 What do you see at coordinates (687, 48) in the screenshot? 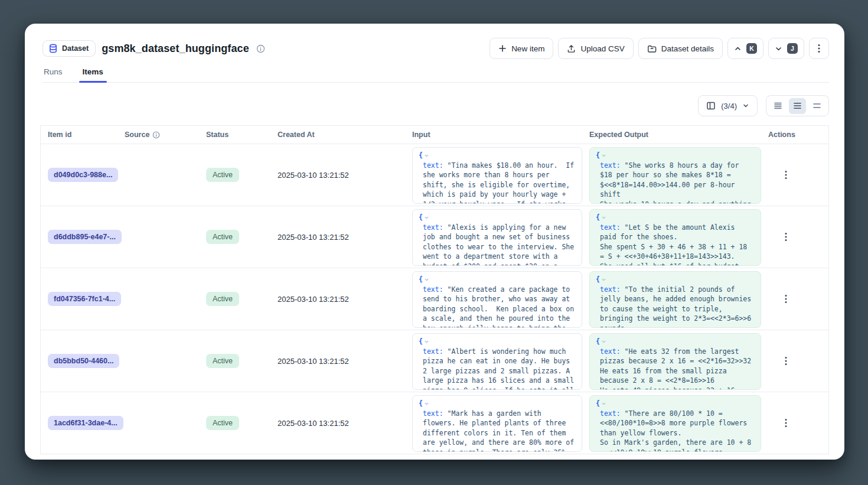
I see `dataset-details-label: Dataset details` at bounding box center [687, 48].